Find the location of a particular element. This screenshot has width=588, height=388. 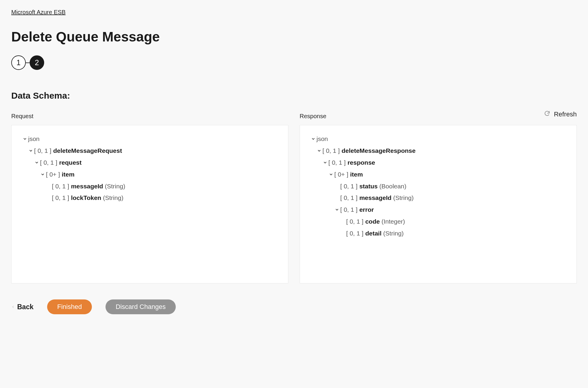

tree-node-response: [ 0, 1 ] response is located at coordinates (438, 163).